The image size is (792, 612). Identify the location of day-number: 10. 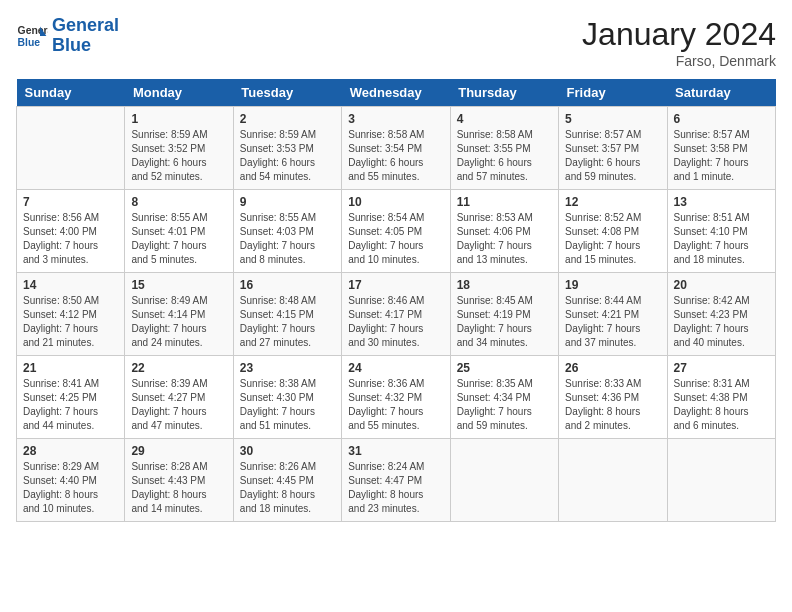
(396, 202).